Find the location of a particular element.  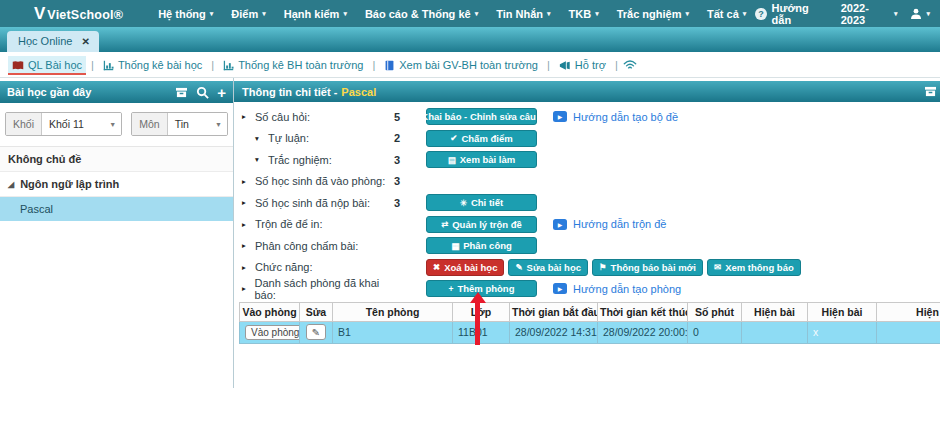

menu-tin-nhan: Tin Nhắn▾ is located at coordinates (523, 14).